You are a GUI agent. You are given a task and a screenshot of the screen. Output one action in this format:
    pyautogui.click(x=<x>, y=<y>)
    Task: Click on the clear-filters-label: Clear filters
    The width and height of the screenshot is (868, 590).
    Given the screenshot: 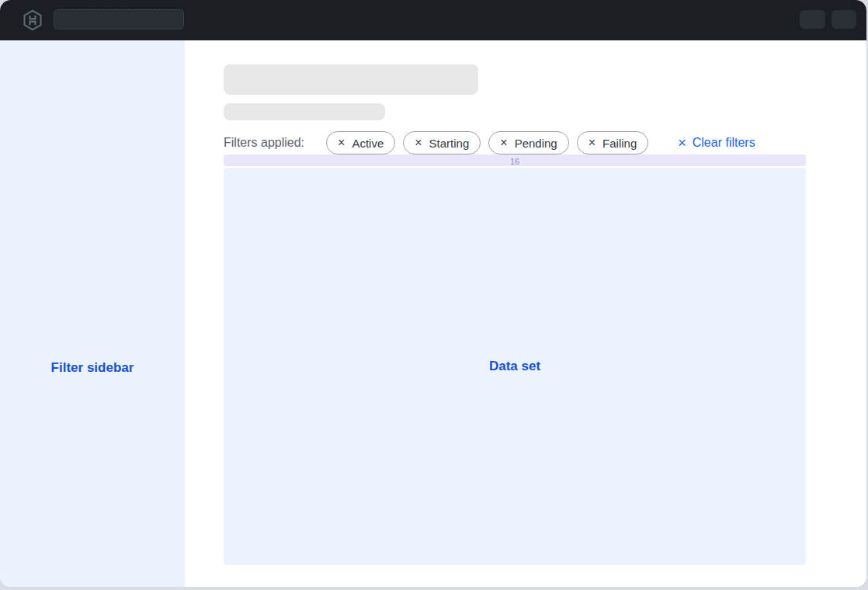 What is the action you would take?
    pyautogui.click(x=724, y=143)
    